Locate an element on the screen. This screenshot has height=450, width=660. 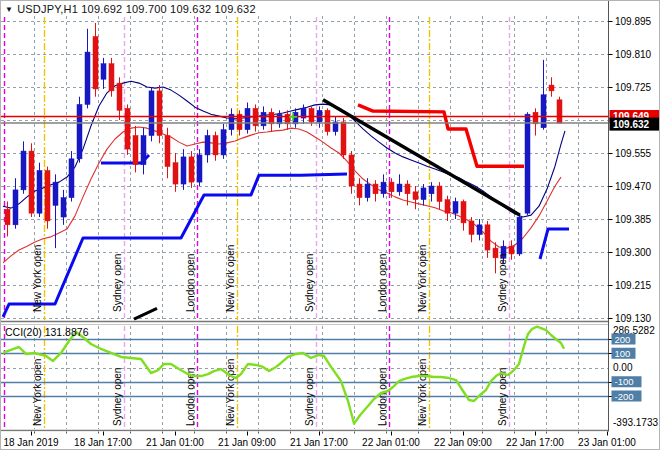
chart-title-ohlc: USDJPY,H1 109.692 109.700 109.632 109.63… is located at coordinates (136, 9).